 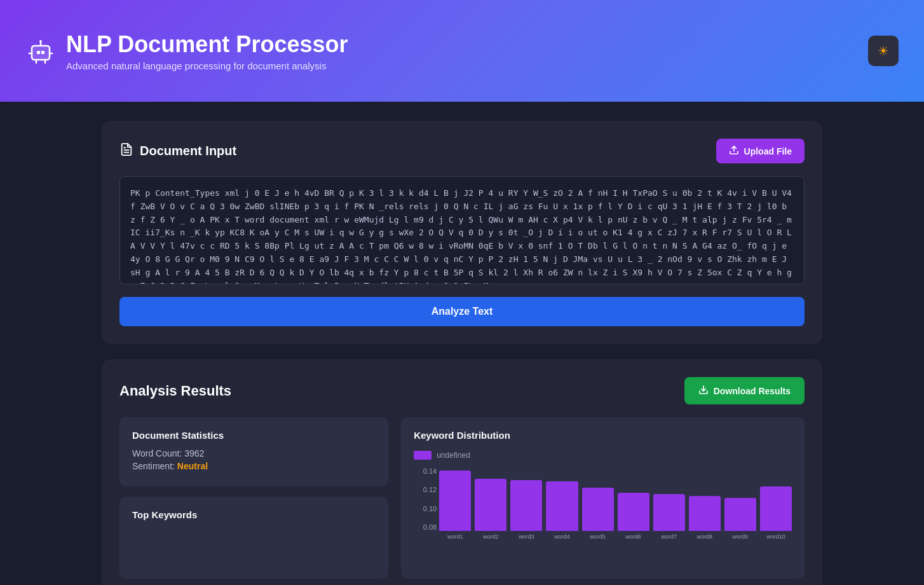 I want to click on x-label-4: word4, so click(x=562, y=537).